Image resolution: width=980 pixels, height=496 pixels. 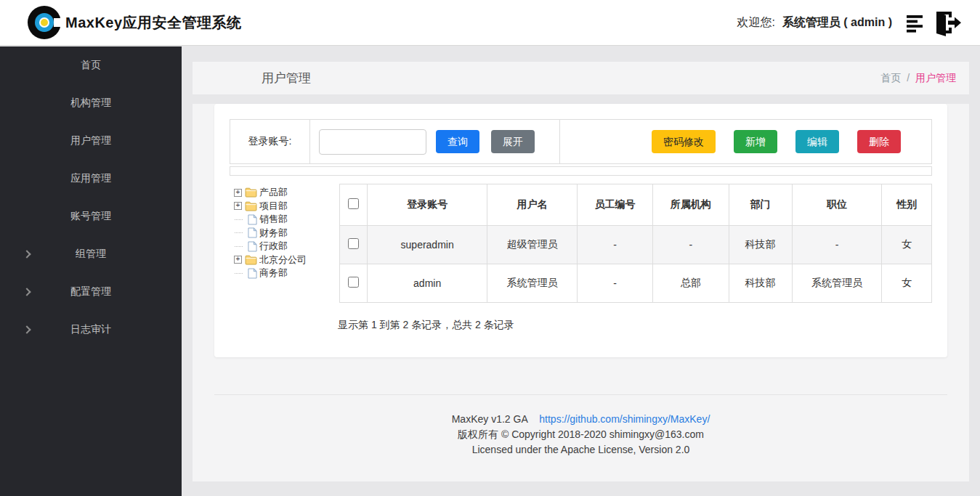 I want to click on tree-node-sales-dept: 销售部, so click(x=286, y=219).